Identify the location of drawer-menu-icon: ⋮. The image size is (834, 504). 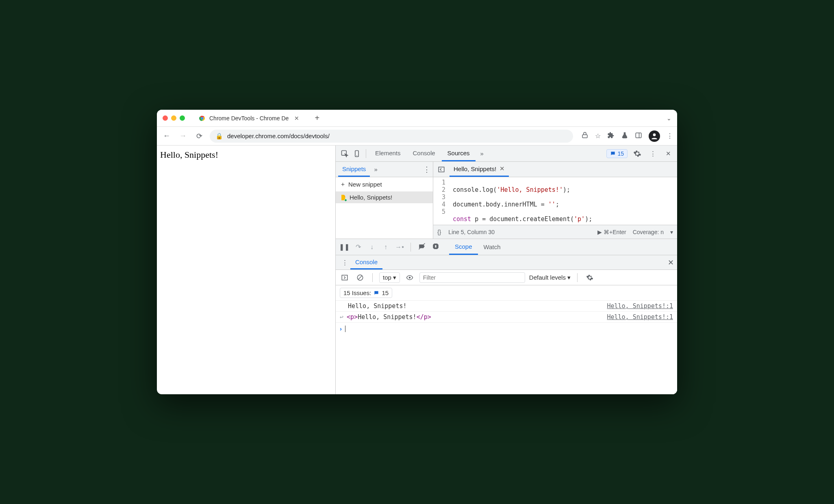
(345, 263).